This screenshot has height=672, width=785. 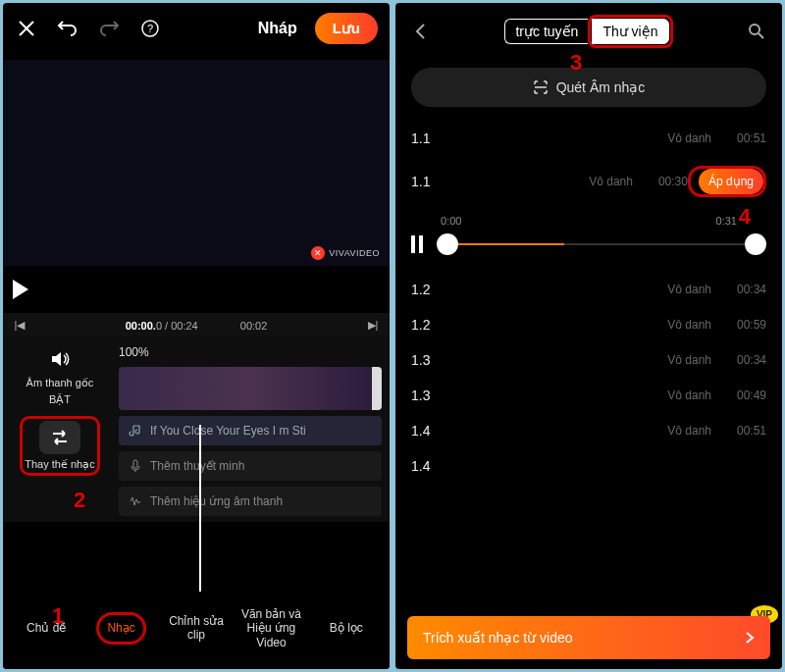 I want to click on scan-label: Quét Âm nhạc, so click(x=601, y=87).